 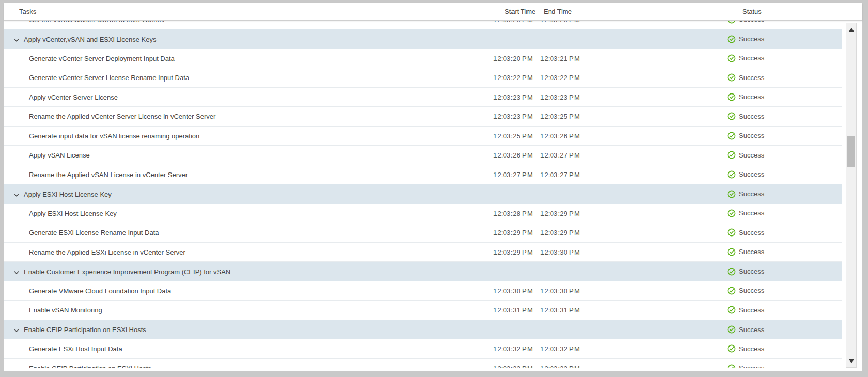 I want to click on scroll-down-button, so click(x=851, y=361).